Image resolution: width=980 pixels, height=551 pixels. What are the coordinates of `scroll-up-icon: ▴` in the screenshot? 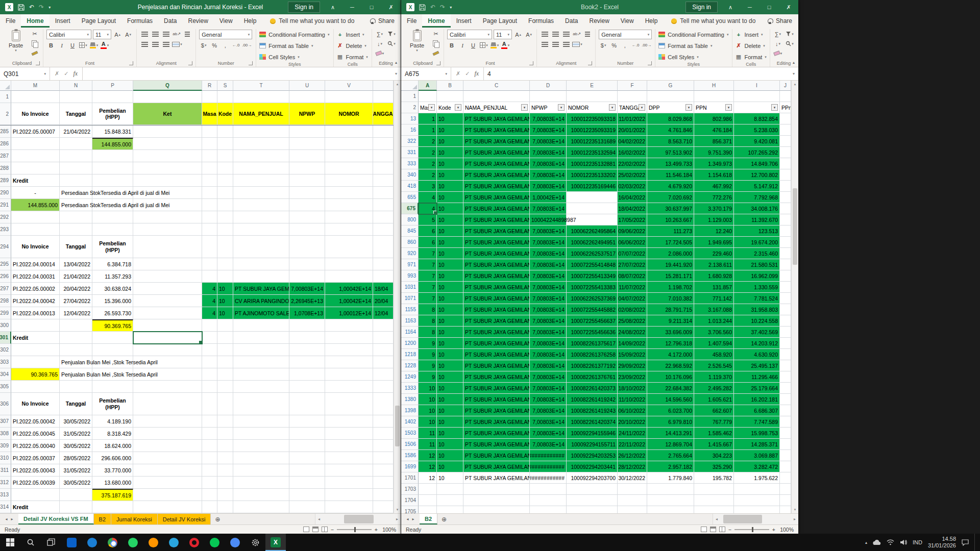 It's located at (397, 84).